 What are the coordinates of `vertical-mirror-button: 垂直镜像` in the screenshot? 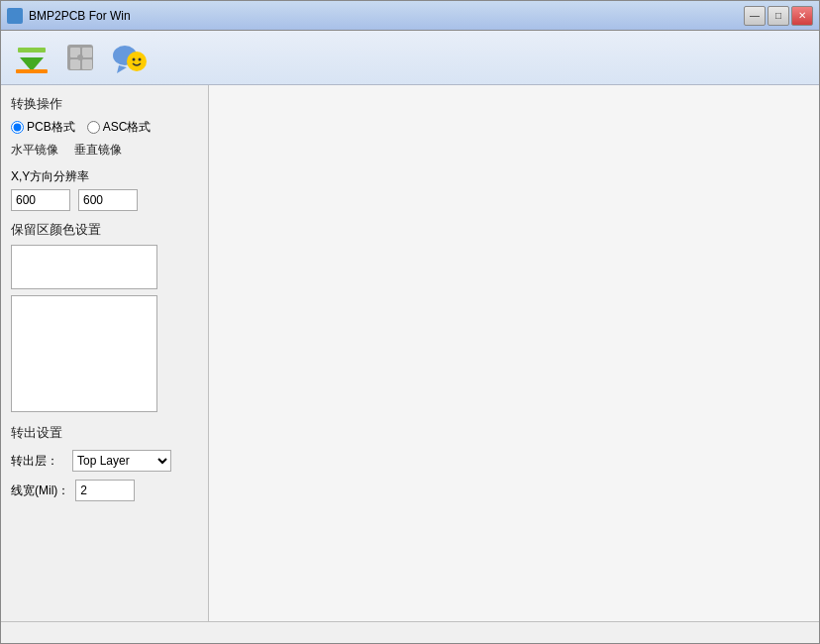 It's located at (98, 151).